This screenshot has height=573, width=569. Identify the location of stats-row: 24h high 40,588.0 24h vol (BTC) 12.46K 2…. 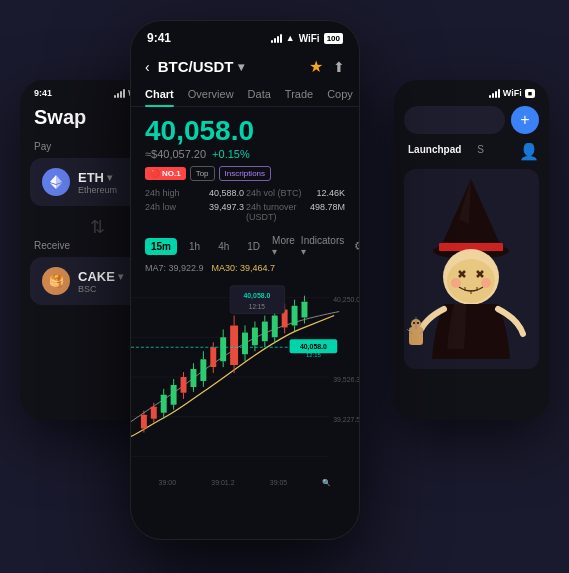
(245, 209).